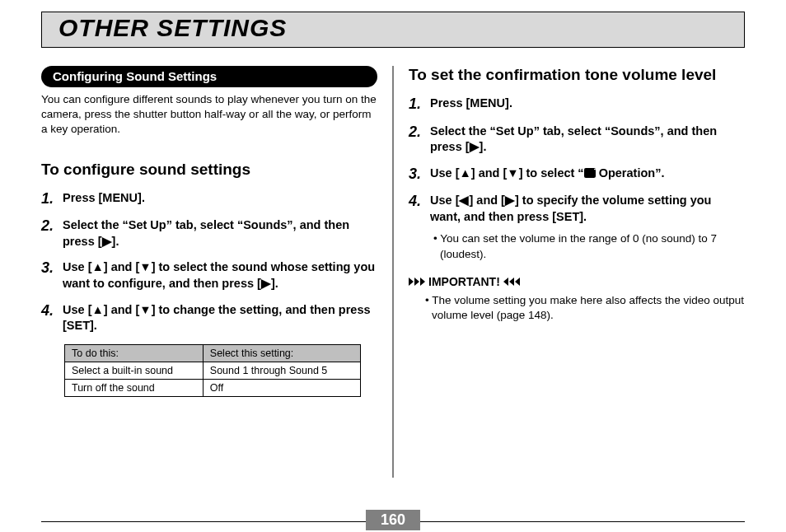 The width and height of the screenshot is (786, 532). What do you see at coordinates (570, 208) in the screenshot?
I see `step-main-text: Use [◀] and [▶] to specify the volume se…` at bounding box center [570, 208].